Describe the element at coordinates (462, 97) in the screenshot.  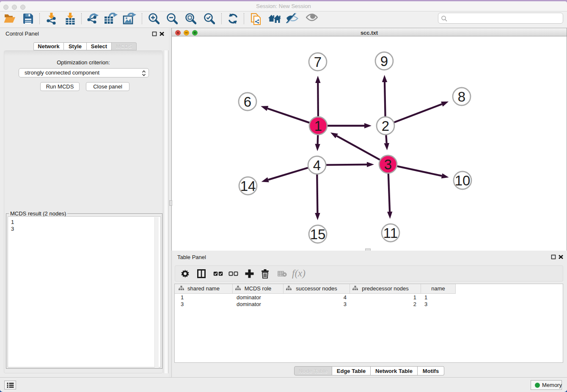
I see `svg-text: 8` at that location.